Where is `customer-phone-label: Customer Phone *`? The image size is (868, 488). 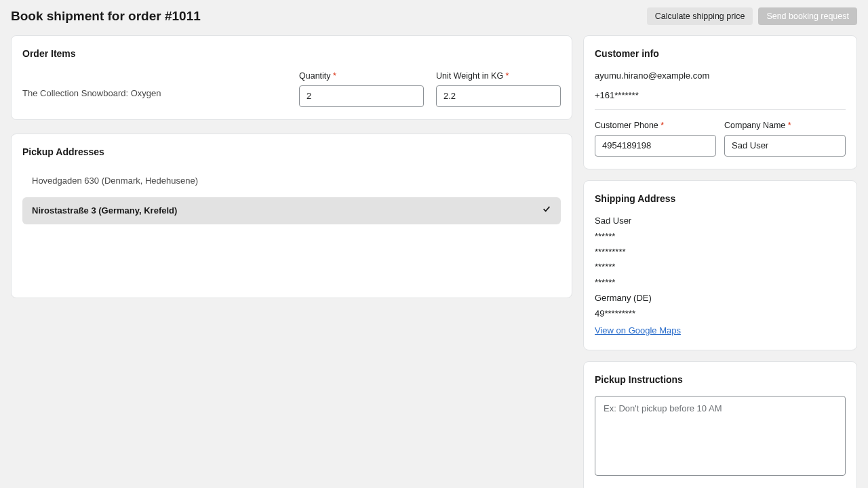
customer-phone-label: Customer Phone * is located at coordinates (655, 125).